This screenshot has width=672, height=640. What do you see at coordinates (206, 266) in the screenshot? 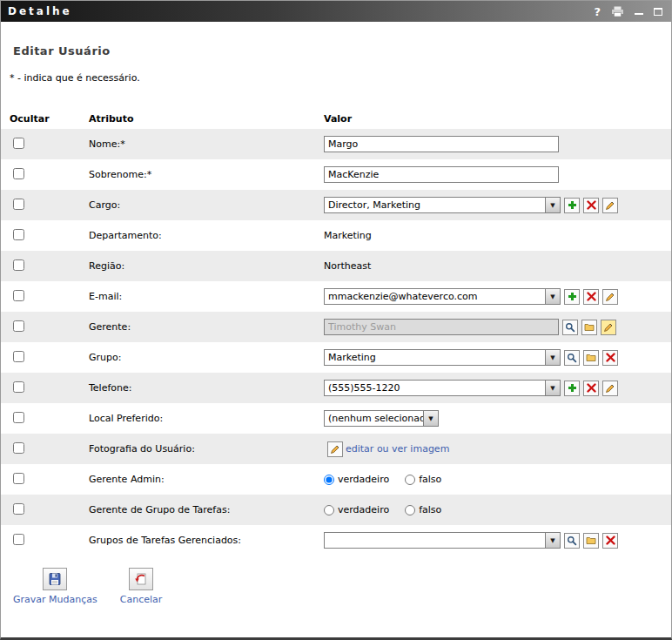
I see `attribute-label: Região:` at bounding box center [206, 266].